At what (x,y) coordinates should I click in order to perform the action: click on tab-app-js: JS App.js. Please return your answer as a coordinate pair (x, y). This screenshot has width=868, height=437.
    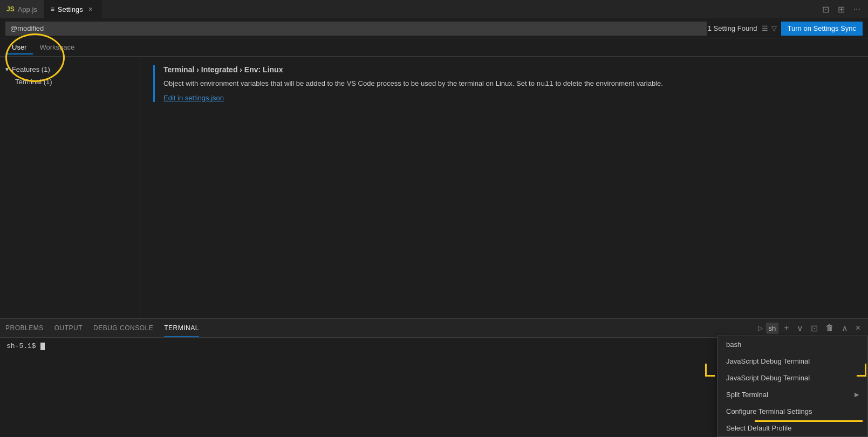
    Looking at the image, I should click on (22, 9).